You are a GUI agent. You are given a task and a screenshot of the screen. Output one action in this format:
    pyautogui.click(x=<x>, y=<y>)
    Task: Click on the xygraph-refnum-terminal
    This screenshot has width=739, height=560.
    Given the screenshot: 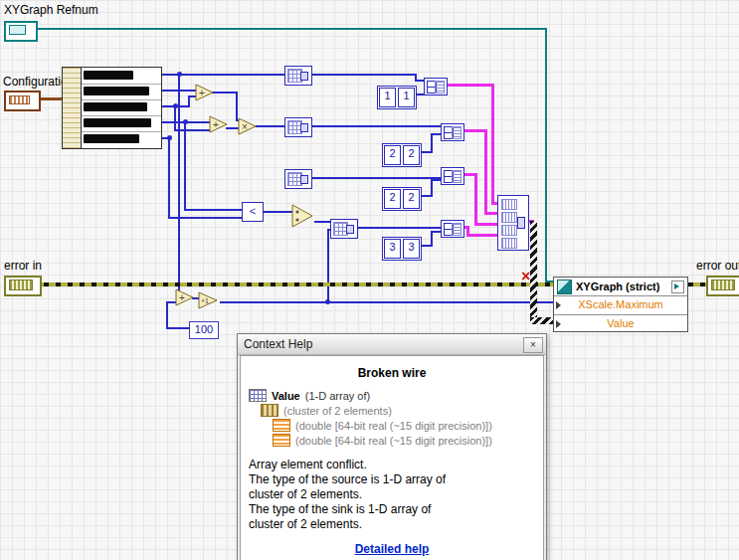 What is the action you would take?
    pyautogui.click(x=21, y=32)
    